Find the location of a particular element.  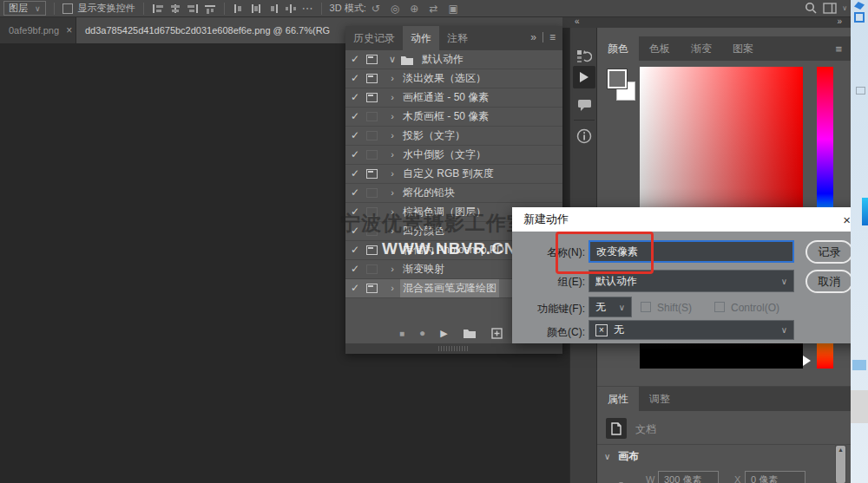

scrollbar: ▲ is located at coordinates (840, 463).